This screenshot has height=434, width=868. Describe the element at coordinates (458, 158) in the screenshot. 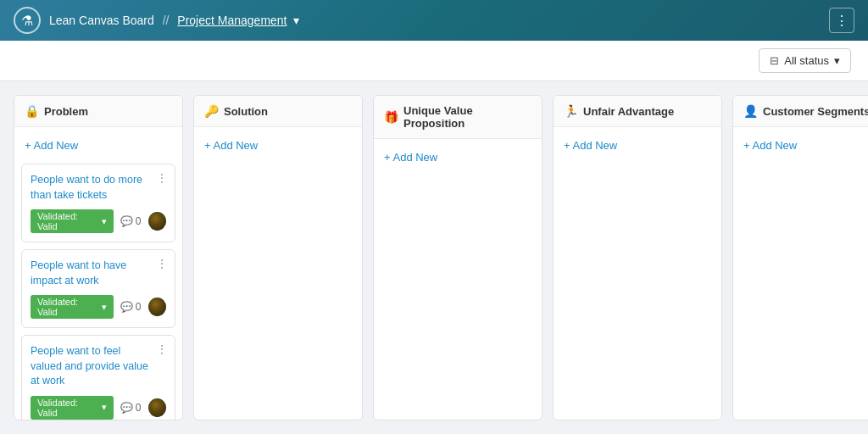

I see `add-new-unique-value-proposition: + Add New` at that location.